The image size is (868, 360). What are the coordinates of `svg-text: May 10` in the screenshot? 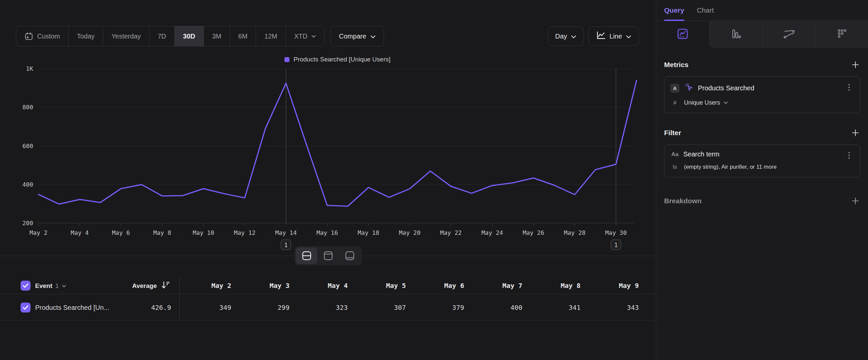 It's located at (204, 233).